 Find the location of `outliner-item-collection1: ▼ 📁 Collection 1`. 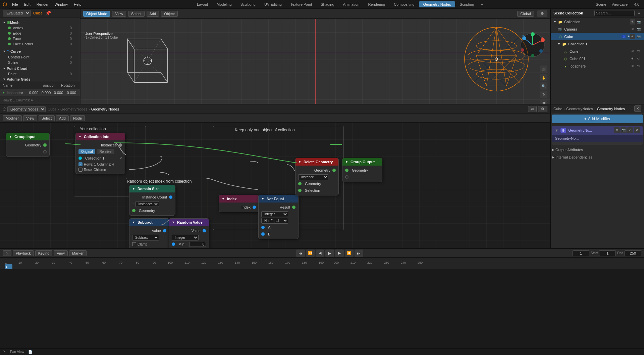

outliner-item-collection1: ▼ 📁 Collection 1 is located at coordinates (597, 44).